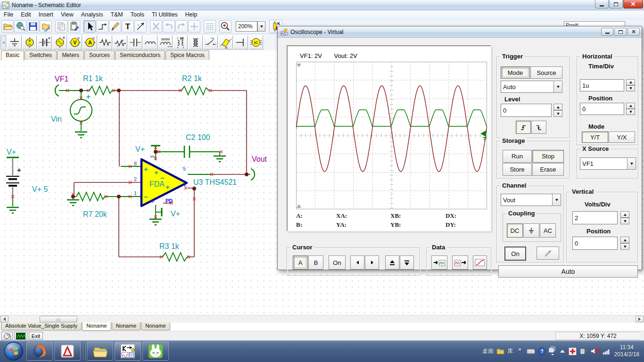  Describe the element at coordinates (515, 73) in the screenshot. I see `trigger-mode-button: Mode` at that location.